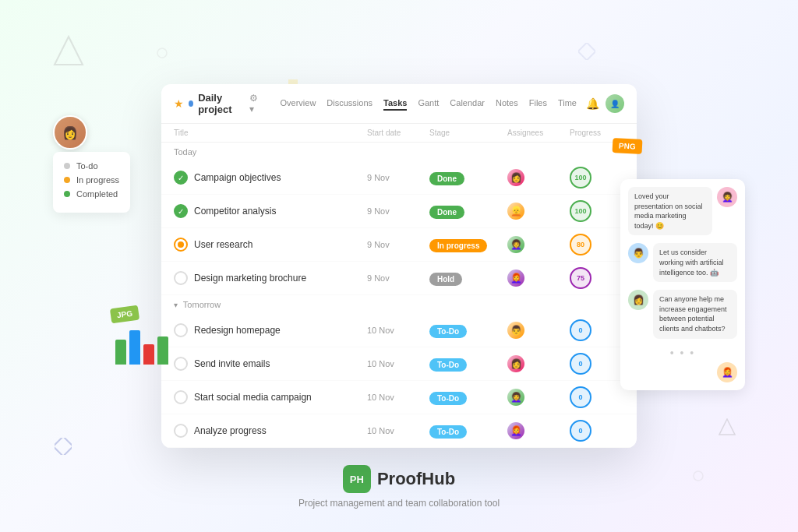 The image size is (798, 532). Describe the element at coordinates (221, 104) in the screenshot. I see `project-name: Daily project` at that location.